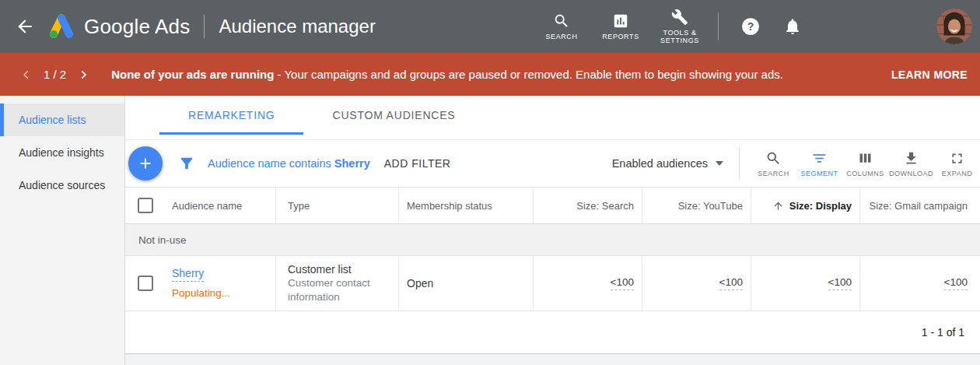  What do you see at coordinates (929, 75) in the screenshot?
I see `learn-more-button: LEARN MORE` at bounding box center [929, 75].